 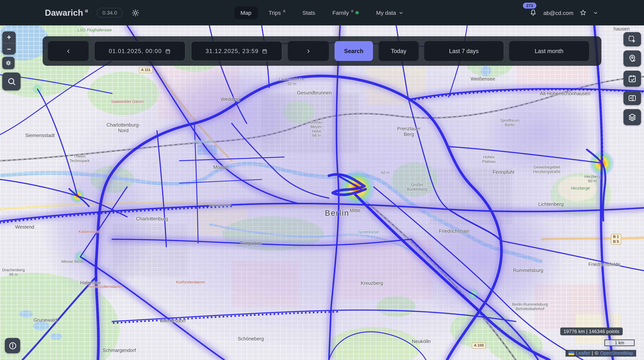 What do you see at coordinates (309, 13) in the screenshot?
I see `nav-tab-label: Stats` at bounding box center [309, 13].